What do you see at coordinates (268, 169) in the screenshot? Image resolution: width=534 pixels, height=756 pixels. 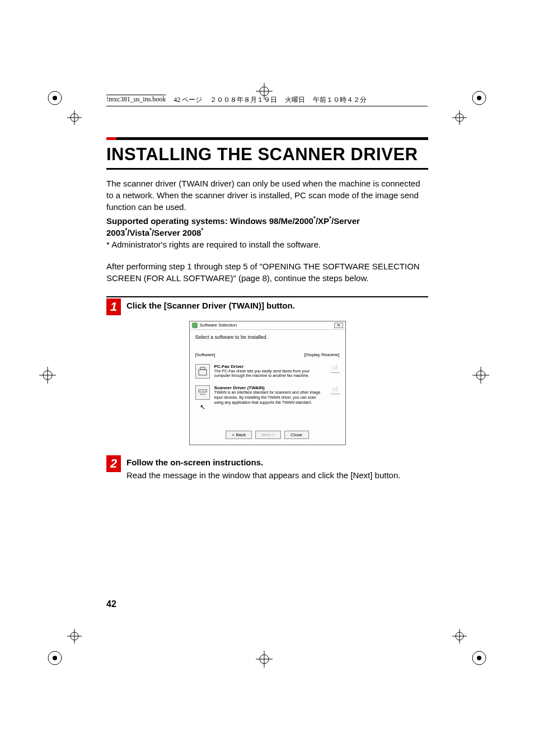 I see `rule-bottom` at bounding box center [268, 169].